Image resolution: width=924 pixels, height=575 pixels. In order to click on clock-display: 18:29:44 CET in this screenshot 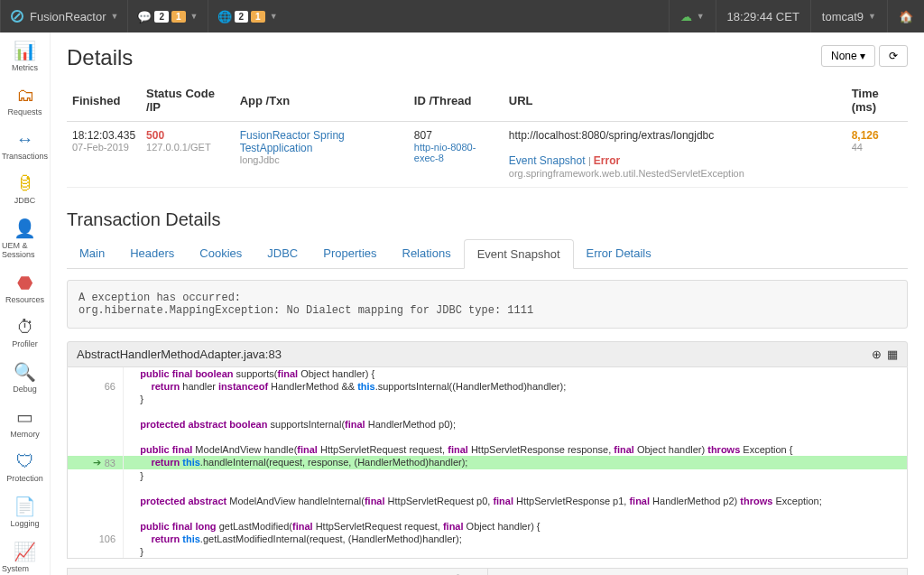, I will do `click(763, 16)`.